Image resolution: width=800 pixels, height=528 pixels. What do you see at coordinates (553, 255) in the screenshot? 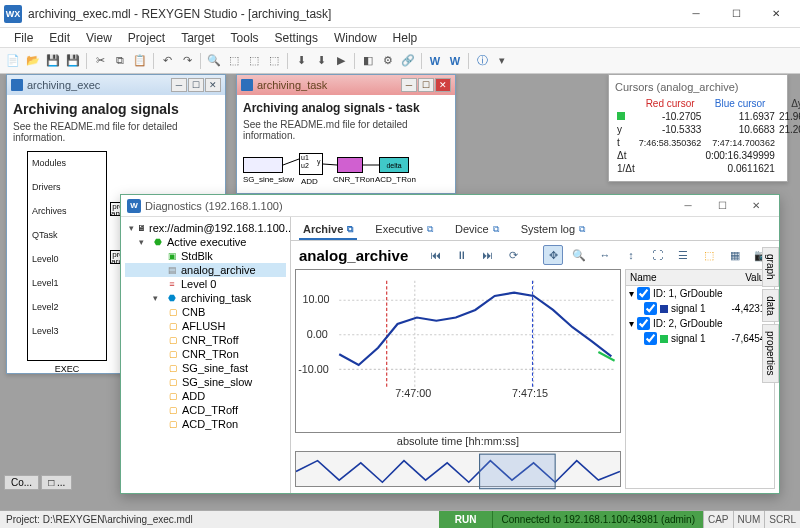
I see `move-icon: ✥` at bounding box center [553, 255].